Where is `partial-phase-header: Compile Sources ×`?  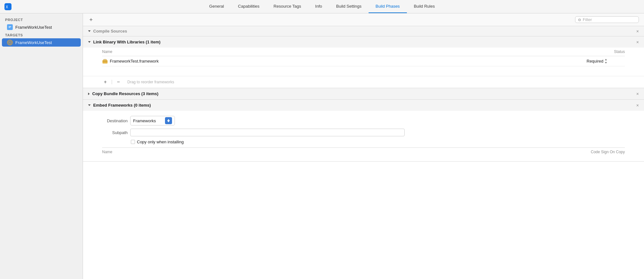 partial-phase-header: Compile Sources × is located at coordinates (363, 31).